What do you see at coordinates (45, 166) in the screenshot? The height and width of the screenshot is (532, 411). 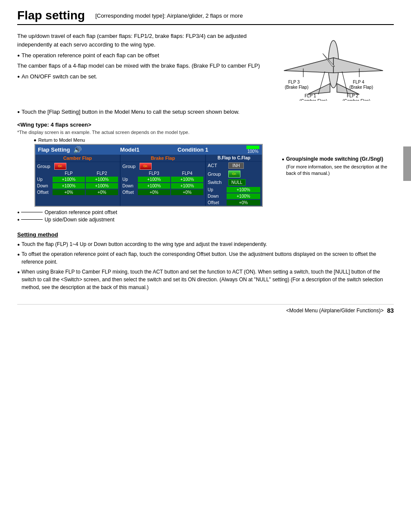 I see `camber-group-label: Group` at bounding box center [45, 166].